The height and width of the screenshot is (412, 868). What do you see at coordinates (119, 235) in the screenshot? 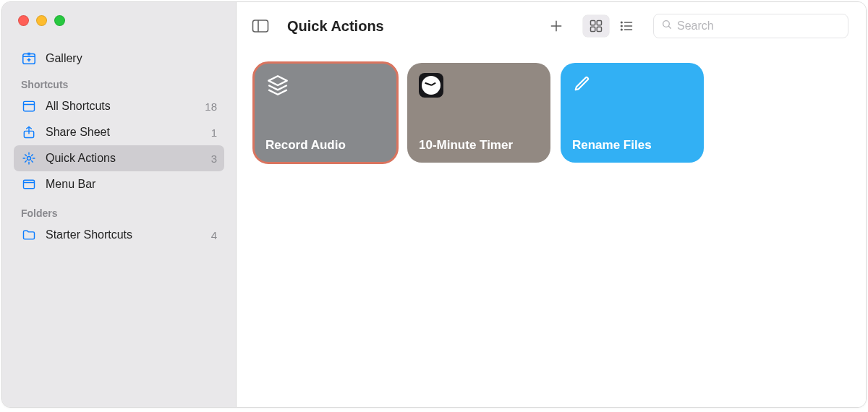
I see `sidebar-item-starter-shortcuts: Starter Shortcuts 4` at bounding box center [119, 235].